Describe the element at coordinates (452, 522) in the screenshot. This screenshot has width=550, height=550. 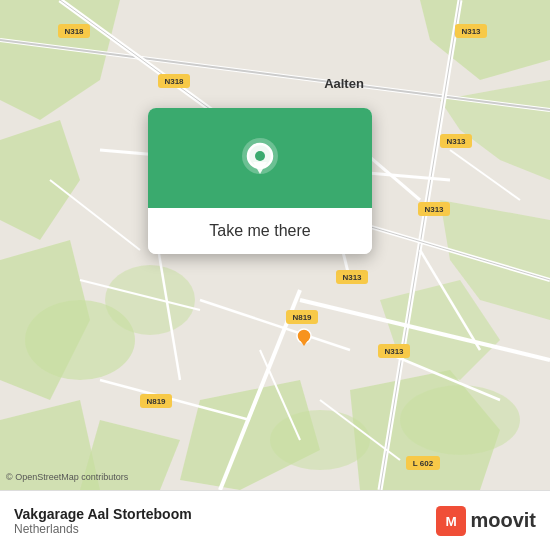
I see `svg-text: M` at that location.